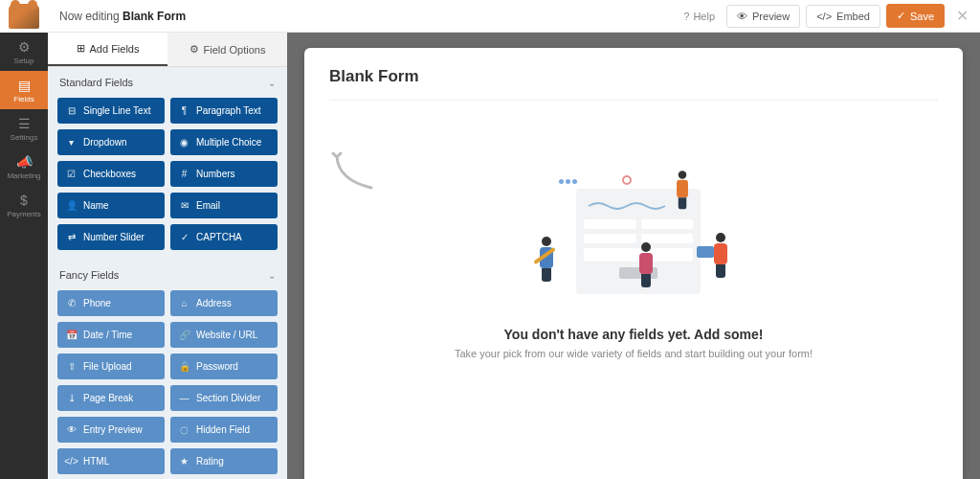  I want to click on field-html: </>HTML, so click(111, 462).